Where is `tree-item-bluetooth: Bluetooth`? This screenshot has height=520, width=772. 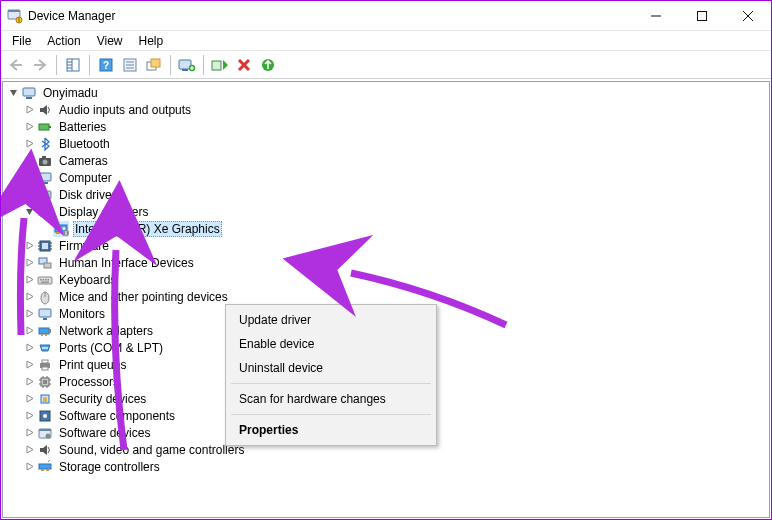 tree-item-bluetooth: Bluetooth is located at coordinates (386, 144).